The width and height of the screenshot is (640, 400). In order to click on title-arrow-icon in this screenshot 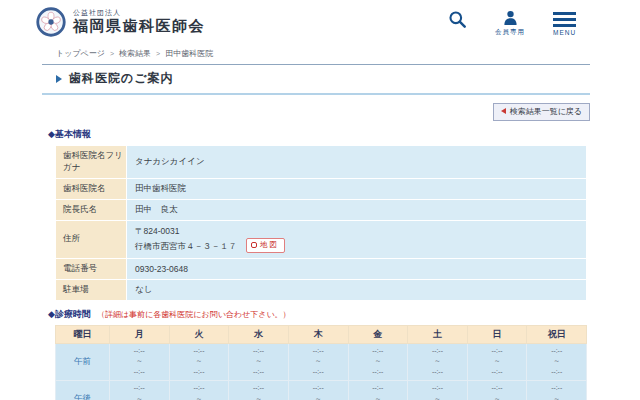, I will do `click(59, 79)`.